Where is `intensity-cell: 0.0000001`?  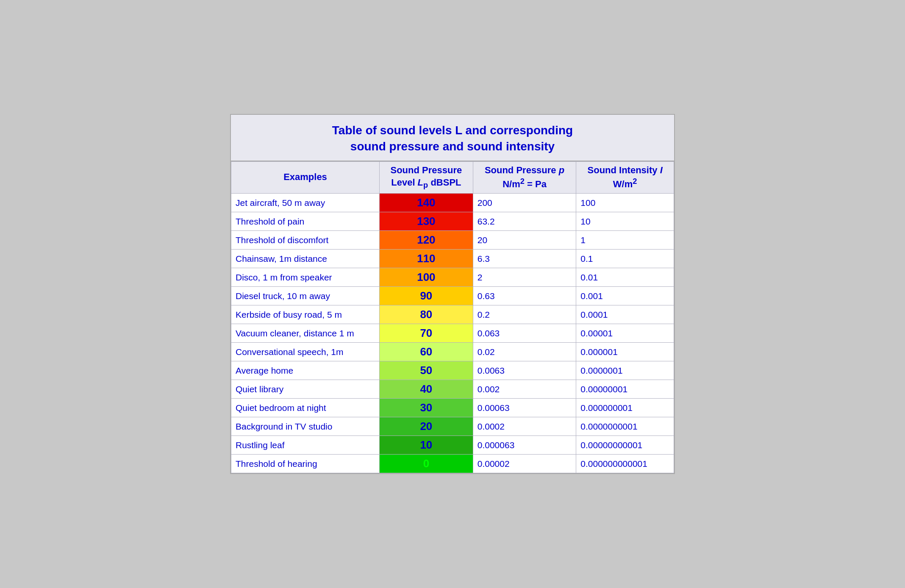 intensity-cell: 0.0000001 is located at coordinates (625, 371).